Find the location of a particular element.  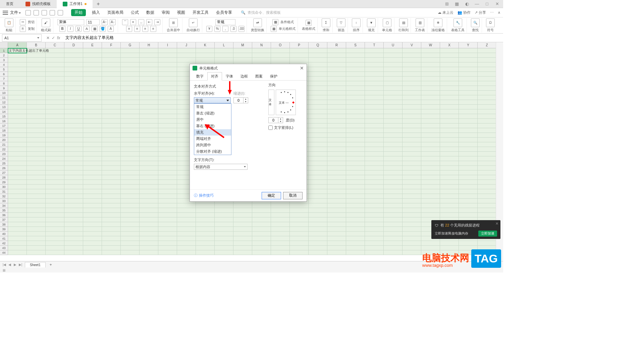

toast-action-button: 立即加速 is located at coordinates (488, 234).